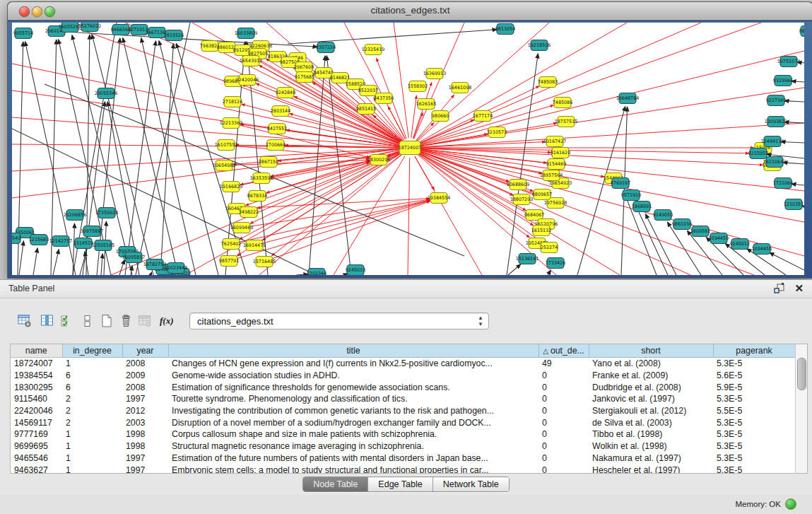 Image resolution: width=812 pixels, height=514 pixels. What do you see at coordinates (403, 363) in the screenshot?
I see `table-row: 1872400712008Changes of HCN gene express…` at bounding box center [403, 363].